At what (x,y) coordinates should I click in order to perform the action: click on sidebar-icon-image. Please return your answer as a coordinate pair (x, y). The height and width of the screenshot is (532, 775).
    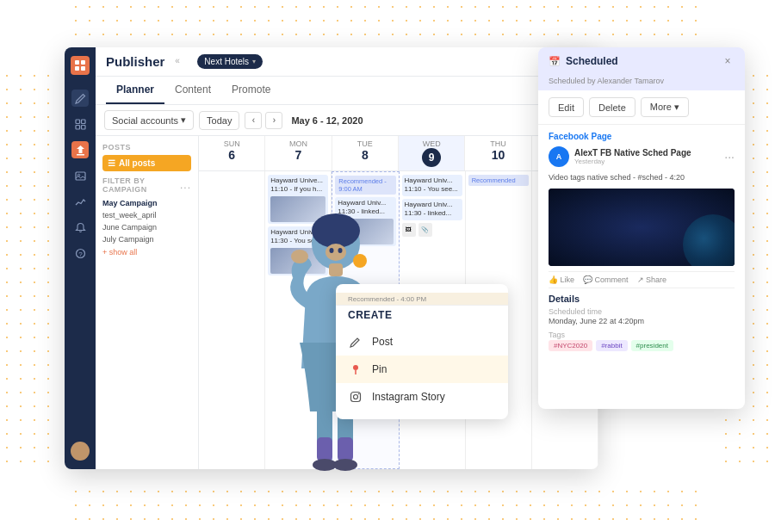
    Looking at the image, I should click on (80, 176).